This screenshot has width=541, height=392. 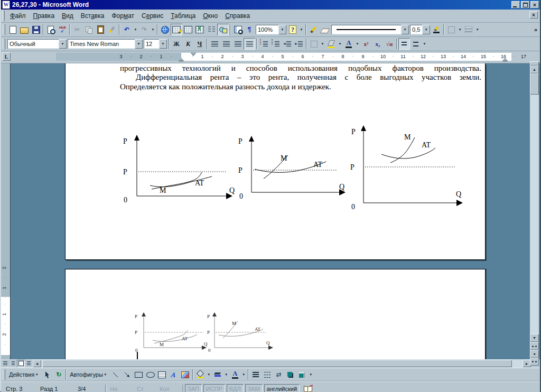 I want to click on status-extend-mode: ВДЛ, so click(x=235, y=388).